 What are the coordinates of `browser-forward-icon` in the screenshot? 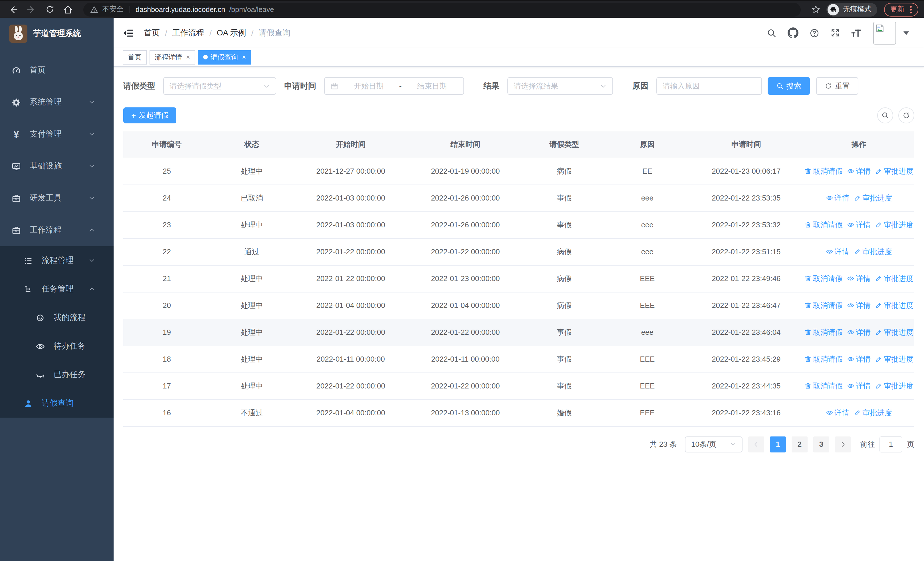 It's located at (32, 9).